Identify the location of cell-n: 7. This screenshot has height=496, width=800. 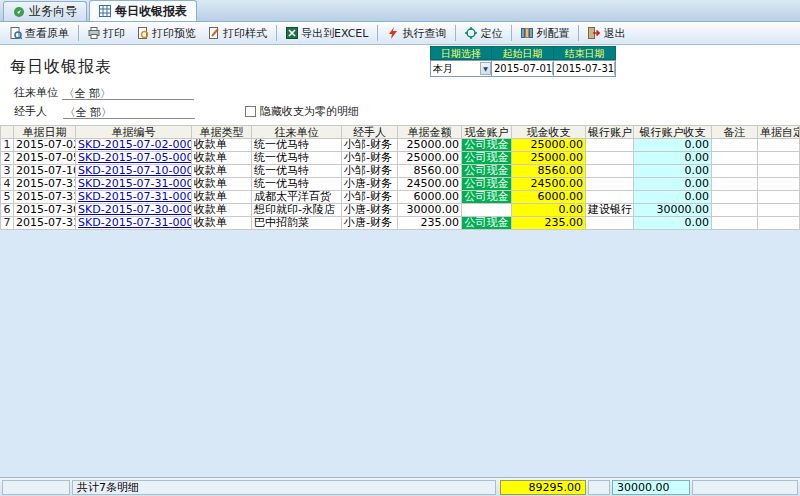
(7, 224).